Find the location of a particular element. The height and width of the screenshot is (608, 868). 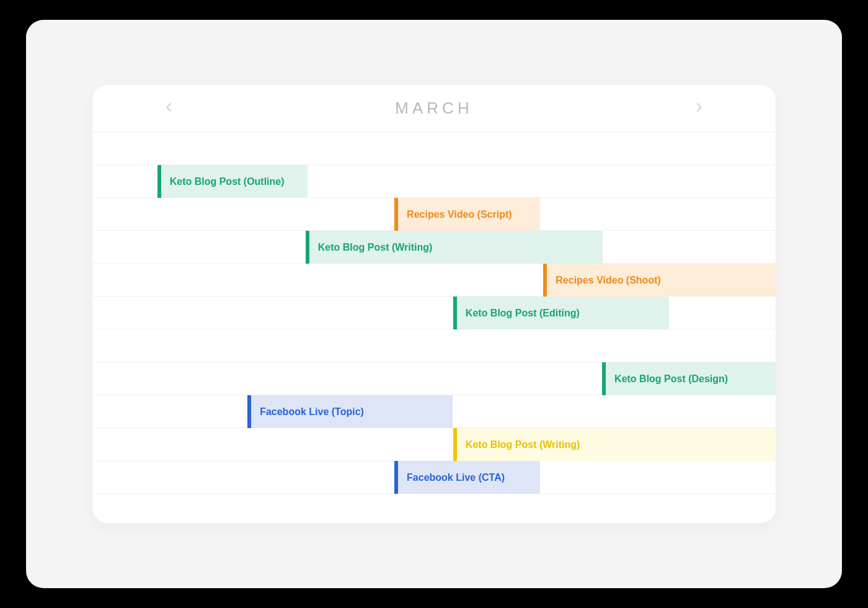

gantt-bar: Keto Blog Post (Editing) is located at coordinates (561, 313).